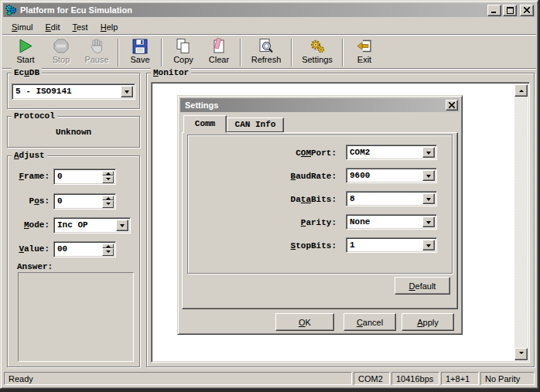 The width and height of the screenshot is (540, 392). What do you see at coordinates (320, 105) in the screenshot?
I see `dialog-title-bar: Settings` at bounding box center [320, 105].